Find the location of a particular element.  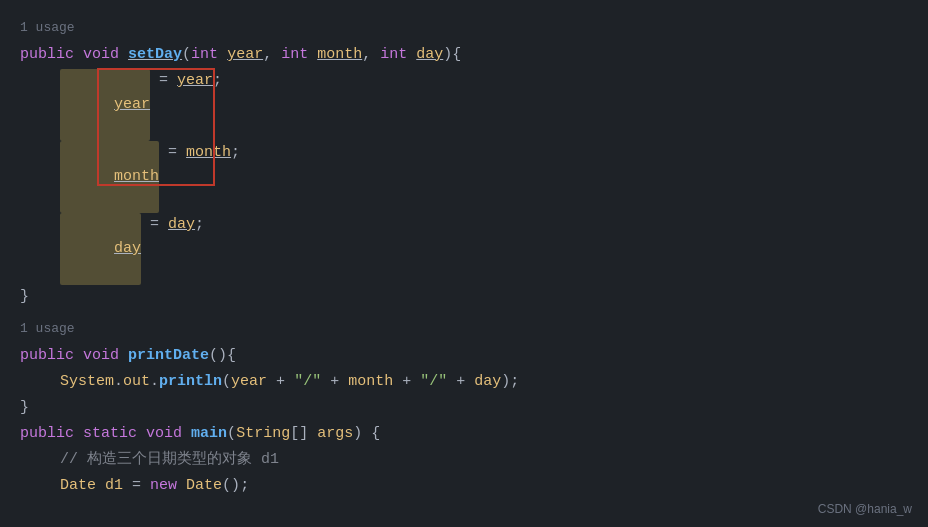

brace-close-1: } is located at coordinates (24, 297).